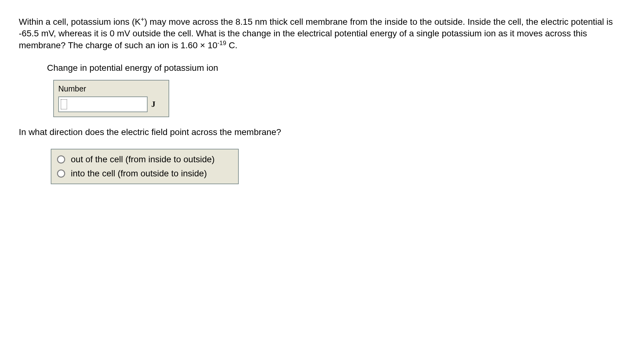 This screenshot has width=641, height=364. I want to click on radio-row-2: into the cell (from outside to inside), so click(145, 174).